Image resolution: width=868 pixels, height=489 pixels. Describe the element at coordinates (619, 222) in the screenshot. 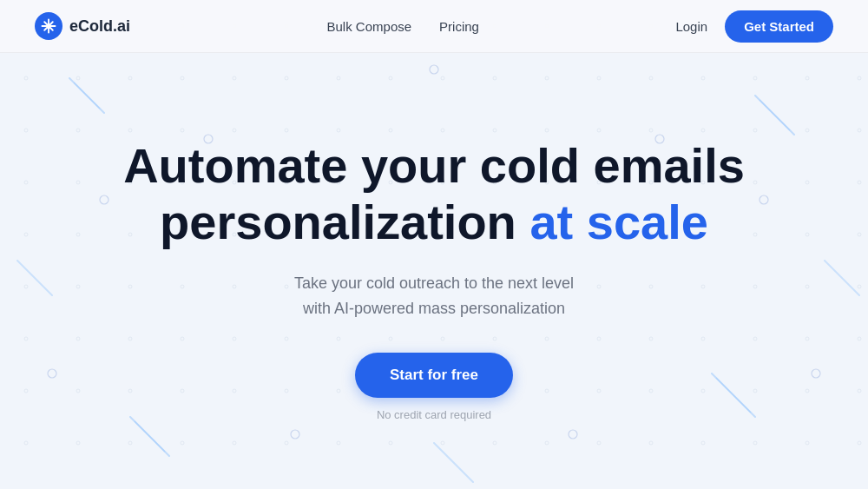

I see `hero-title-highlight: at scale` at that location.